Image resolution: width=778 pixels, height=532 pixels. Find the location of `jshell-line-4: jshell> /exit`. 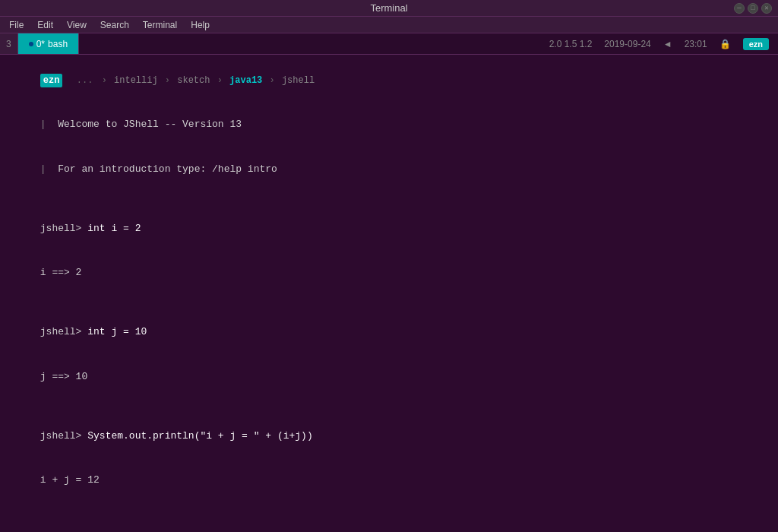

jshell-line-4: jshell> /exit is located at coordinates (389, 525).